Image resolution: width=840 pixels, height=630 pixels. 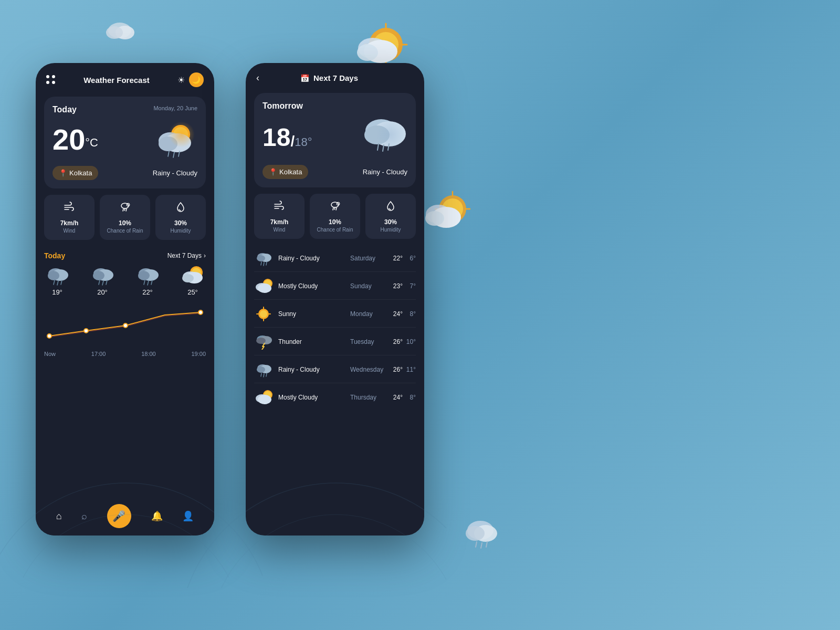 What do you see at coordinates (264, 314) in the screenshot?
I see `forecast-icon-monday` at bounding box center [264, 314].